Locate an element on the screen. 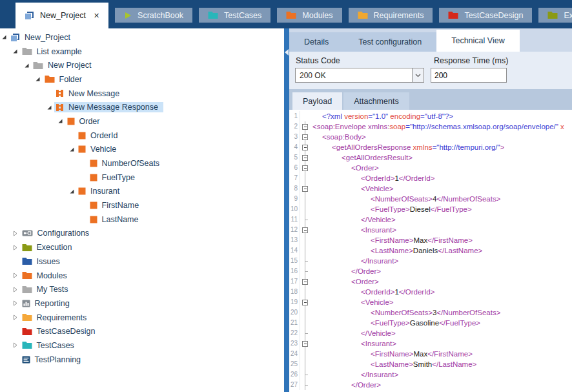  status-code-select: 200 OK is located at coordinates (360, 75).